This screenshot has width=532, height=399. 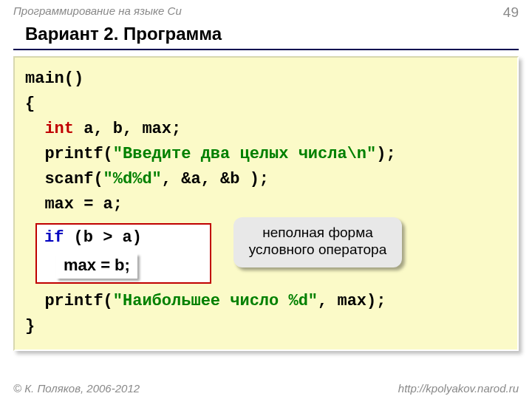 I want to click on string-literal: "Наибольшее число %d", so click(x=216, y=301).